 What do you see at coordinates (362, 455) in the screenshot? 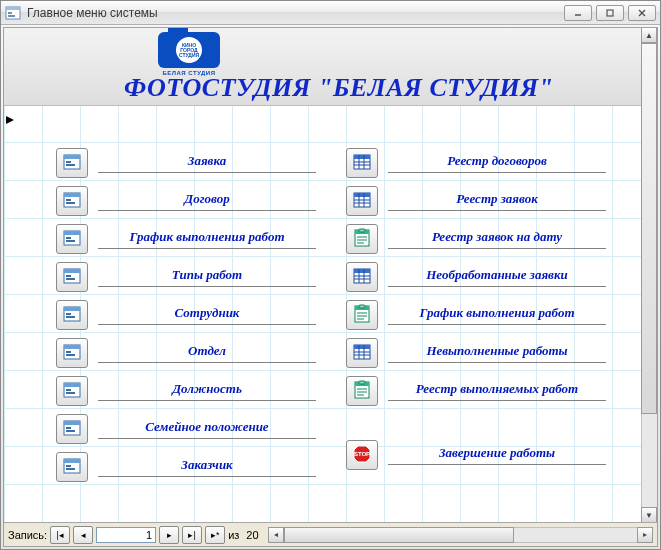
I see `right-button-7: STOP` at bounding box center [362, 455].